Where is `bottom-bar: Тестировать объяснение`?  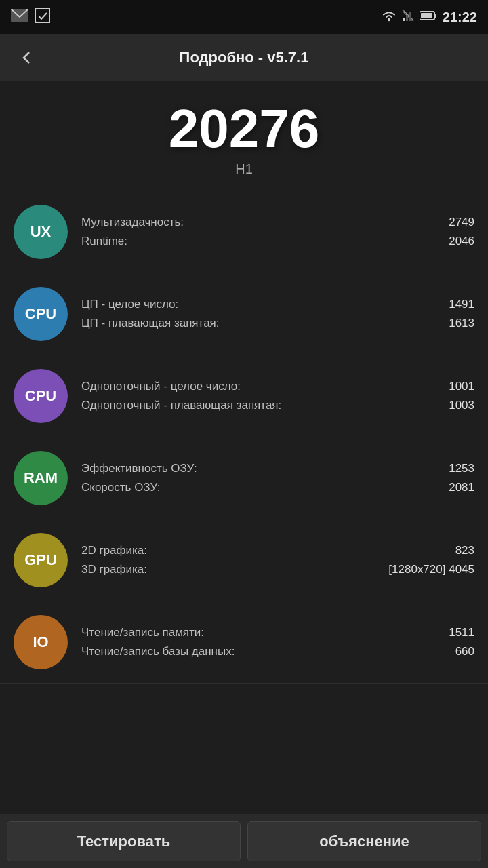
bottom-bar: Тестировать объяснение is located at coordinates (244, 841).